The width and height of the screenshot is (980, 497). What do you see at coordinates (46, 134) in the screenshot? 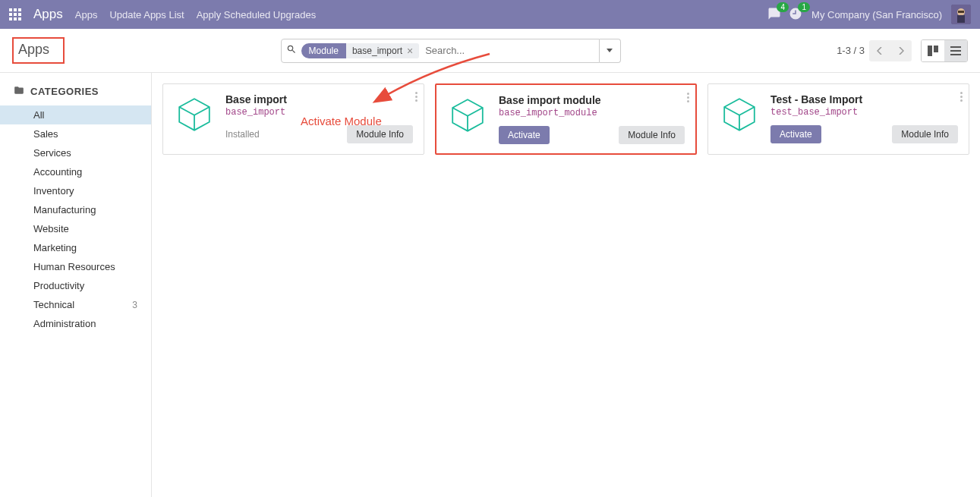
I see `sidebar-item-label: Sales` at bounding box center [46, 134].